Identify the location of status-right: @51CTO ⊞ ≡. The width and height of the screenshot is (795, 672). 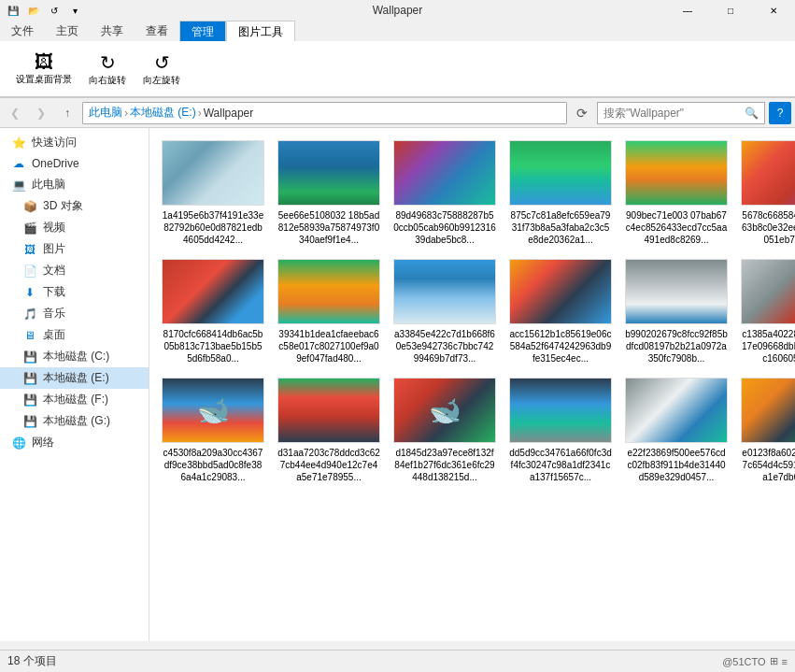
(755, 662).